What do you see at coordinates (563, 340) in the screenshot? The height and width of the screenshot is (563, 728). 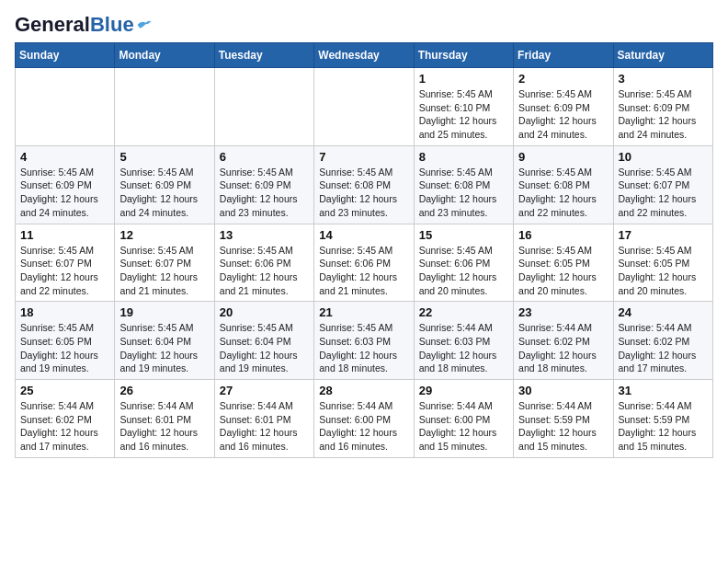 I see `calendar-cell: 23Sunrise: 5:44 AMSunset: 6:02 PMDayligh…` at bounding box center [563, 340].